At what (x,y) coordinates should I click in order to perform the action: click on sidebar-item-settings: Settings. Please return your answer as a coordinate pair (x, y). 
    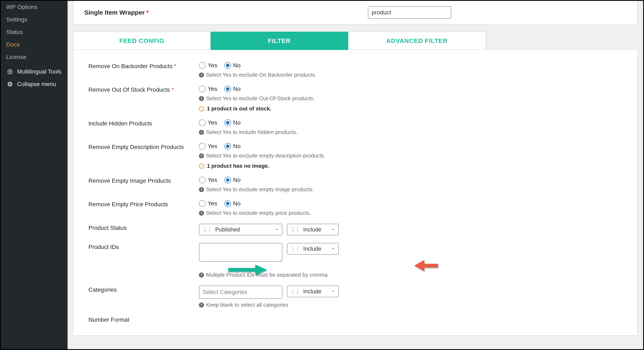
    Looking at the image, I should click on (34, 19).